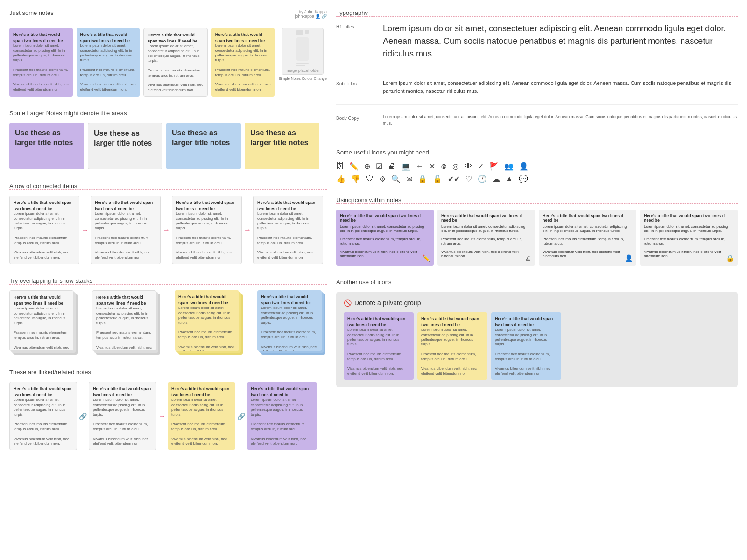 The height and width of the screenshot is (560, 747). What do you see at coordinates (47, 146) in the screenshot?
I see `large-note-purple: Use these as larger title notes` at bounding box center [47, 146].